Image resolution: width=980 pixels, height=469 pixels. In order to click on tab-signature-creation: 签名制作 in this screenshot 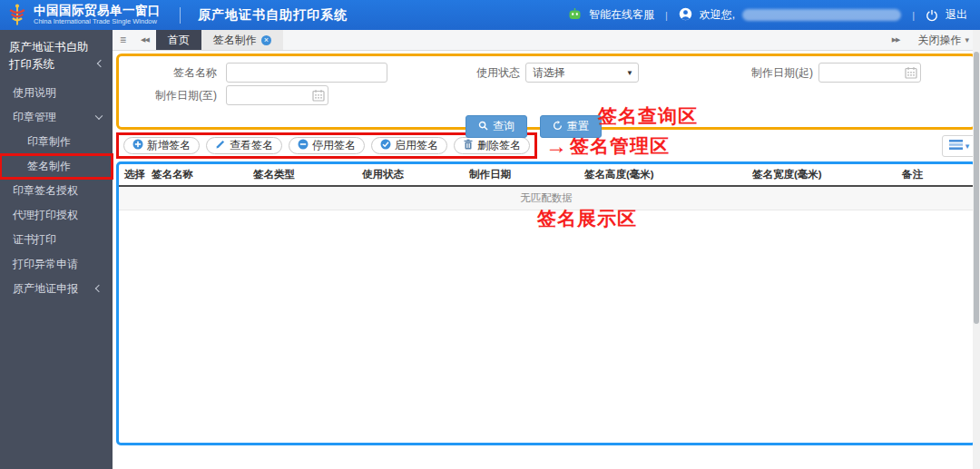, I will do `click(242, 40)`.